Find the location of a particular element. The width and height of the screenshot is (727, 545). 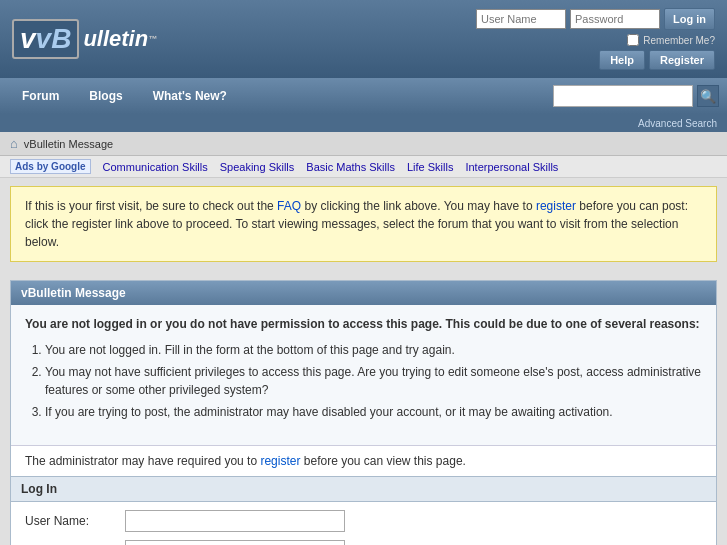

header-buttons: Help Register is located at coordinates (657, 60).